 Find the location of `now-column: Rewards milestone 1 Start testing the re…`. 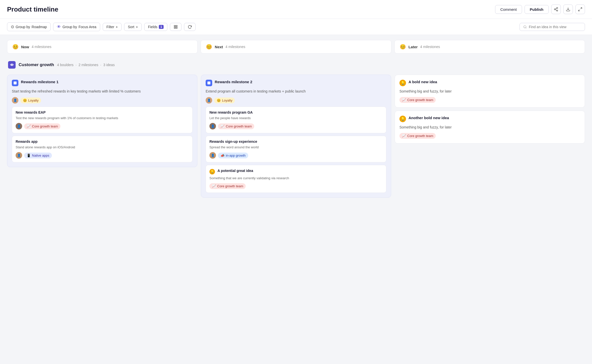

now-column: Rewards milestone 1 Start testing the re… is located at coordinates (102, 136).